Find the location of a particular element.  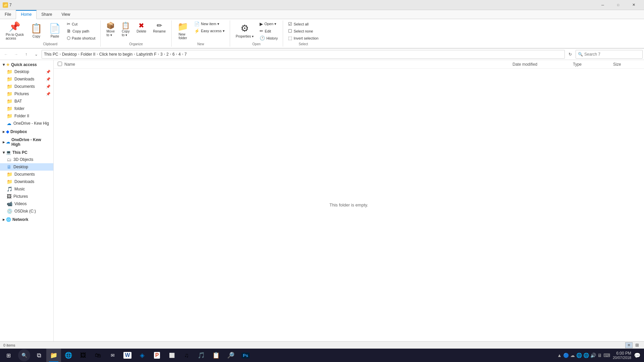

taskbar-file-explorer: 📁 is located at coordinates (54, 355).